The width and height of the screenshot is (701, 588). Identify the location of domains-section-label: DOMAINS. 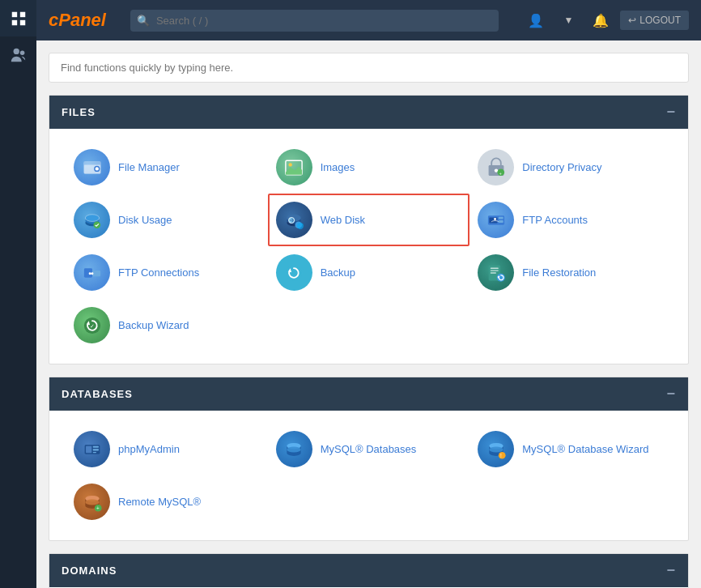
(89, 570).